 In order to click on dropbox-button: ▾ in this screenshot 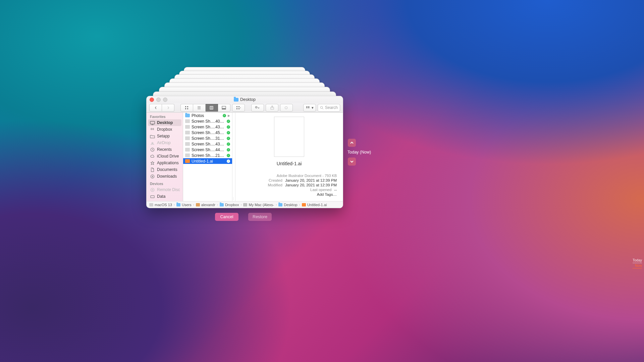, I will do `click(310, 108)`.